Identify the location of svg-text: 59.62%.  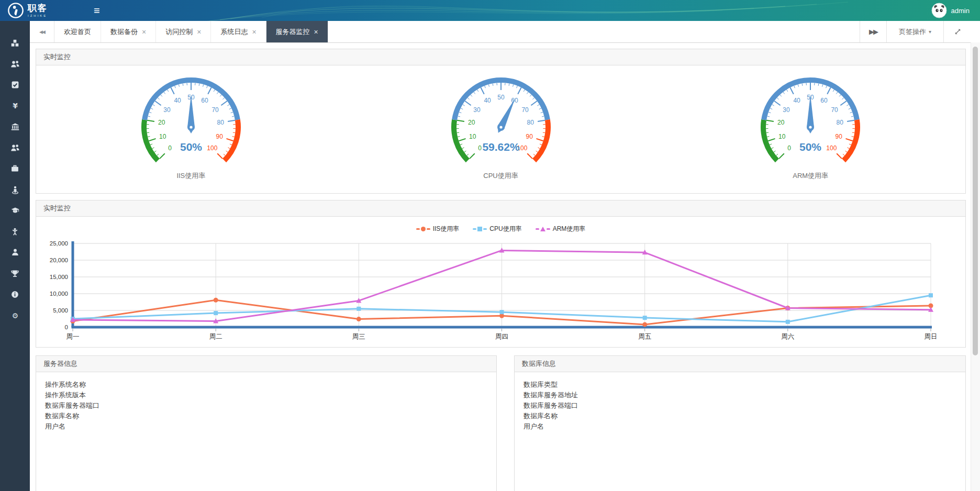
(501, 147).